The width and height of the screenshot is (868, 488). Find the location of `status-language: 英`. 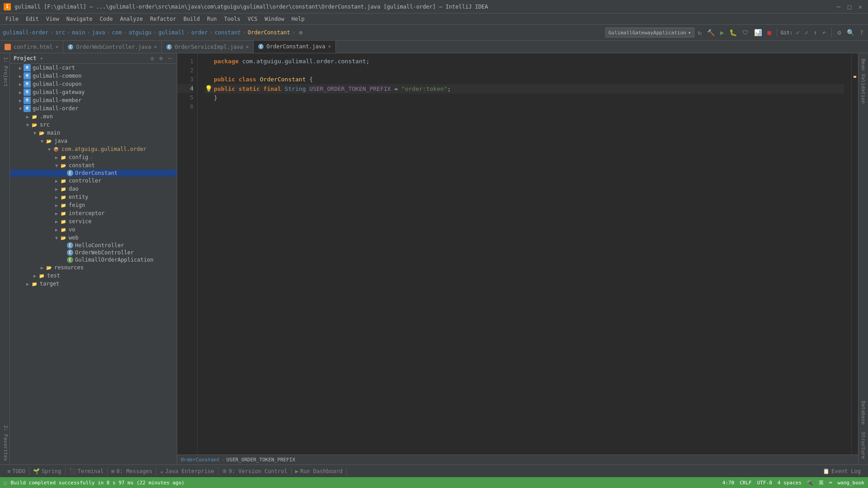

status-language: 英 is located at coordinates (821, 483).